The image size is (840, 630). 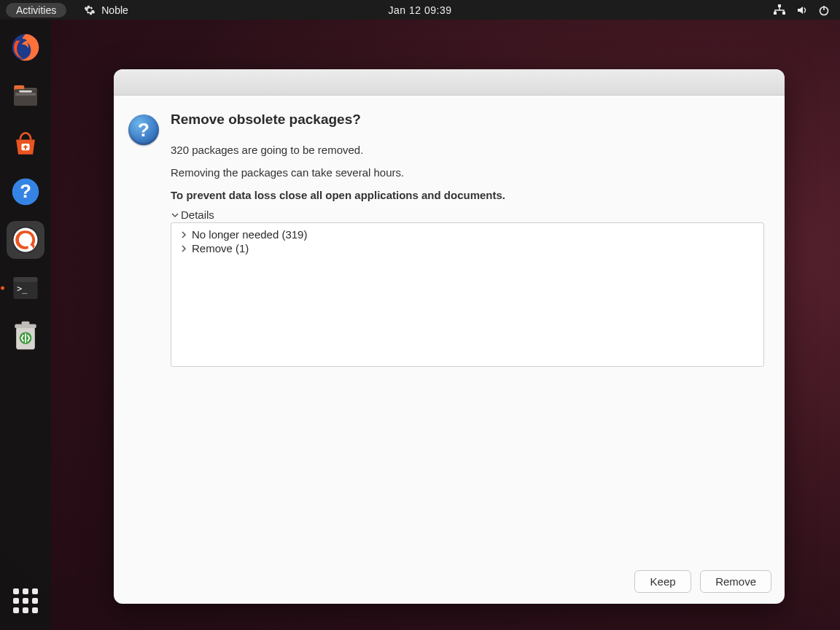 What do you see at coordinates (26, 192) in the screenshot?
I see `dock-help: ?` at bounding box center [26, 192].